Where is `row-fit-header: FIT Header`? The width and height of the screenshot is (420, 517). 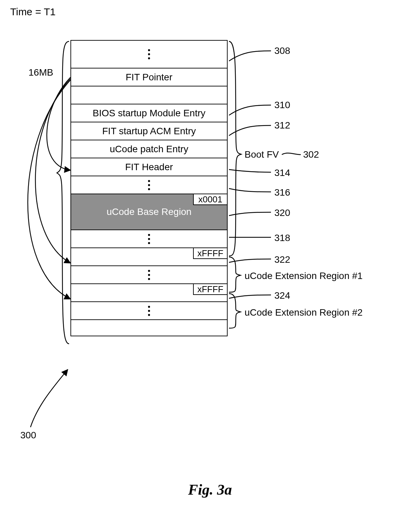 row-fit-header: FIT Header is located at coordinates (149, 167).